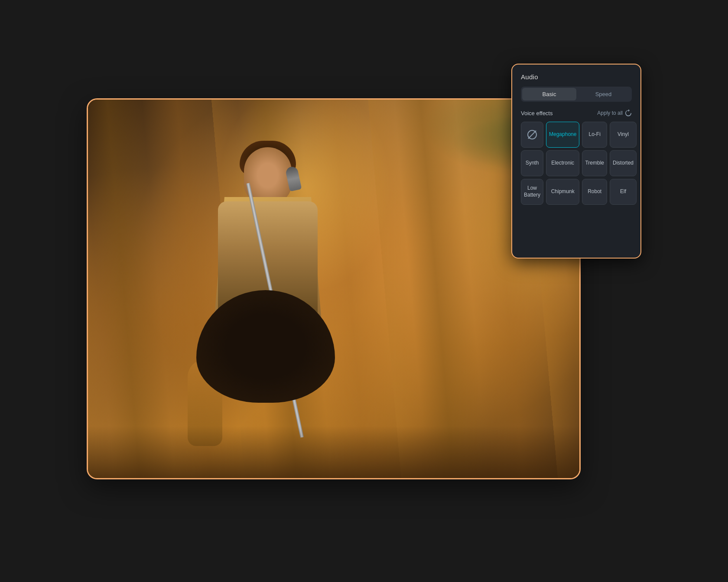 Image resolution: width=728 pixels, height=582 pixels. Describe the element at coordinates (610, 113) in the screenshot. I see `apply-all-label: Apply to all` at that location.